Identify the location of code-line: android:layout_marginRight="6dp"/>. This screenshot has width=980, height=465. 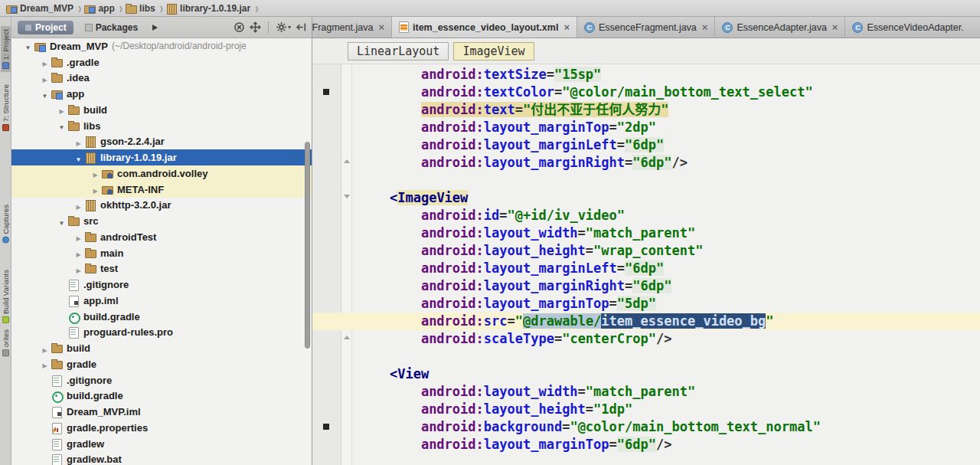
(646, 162).